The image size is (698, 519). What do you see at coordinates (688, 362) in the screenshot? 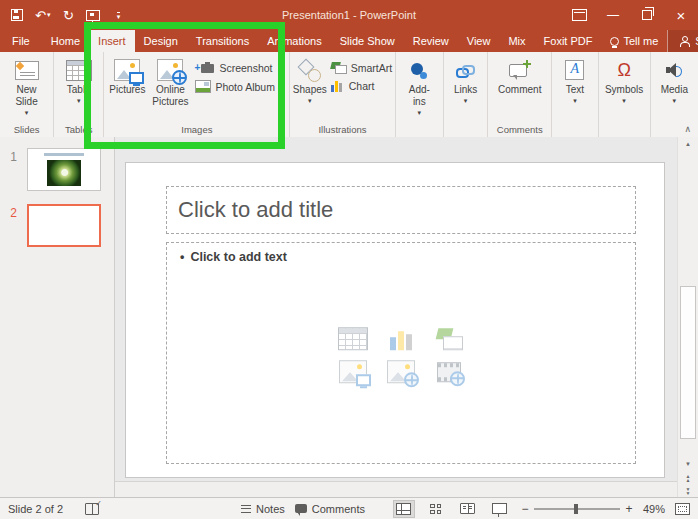
I see `scrollbar-thumb` at bounding box center [688, 362].